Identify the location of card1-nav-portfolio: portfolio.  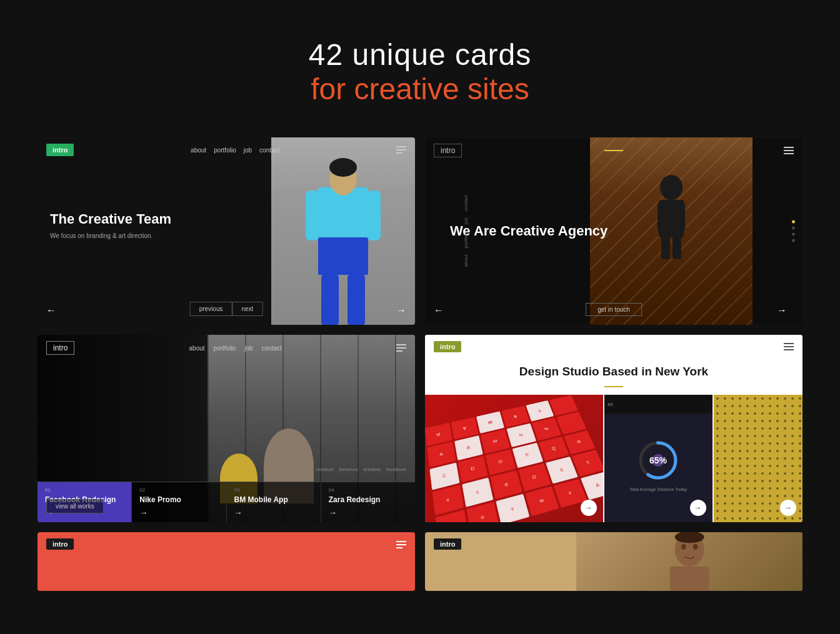
(225, 150).